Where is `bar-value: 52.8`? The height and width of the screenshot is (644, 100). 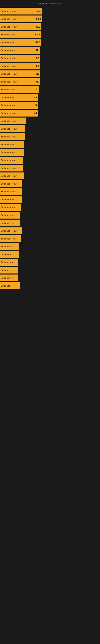 bar-value: 52.8 is located at coordinates (38, 27).